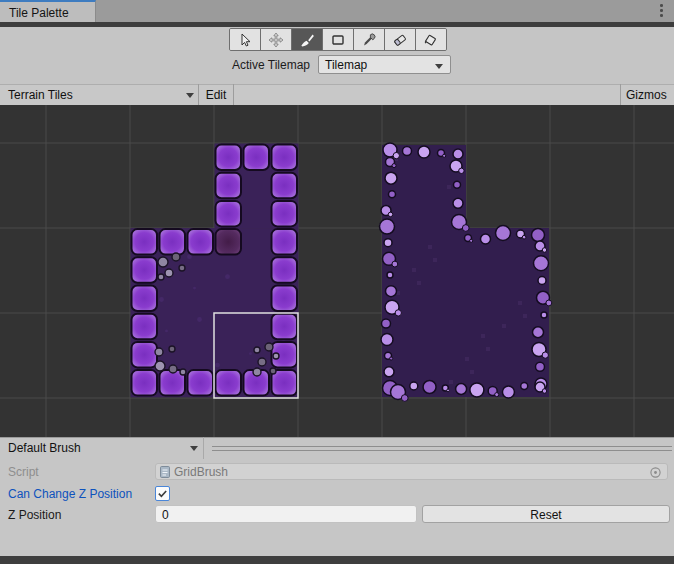  Describe the element at coordinates (346, 65) in the screenshot. I see `active-tilemap-value: Tilemap` at that location.